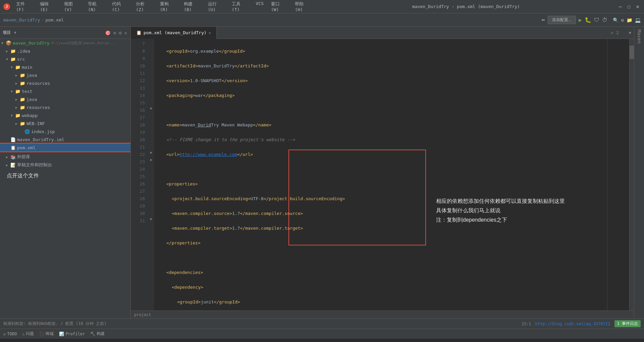 Image resolution: width=644 pixels, height=342 pixels. I want to click on java-main-label: java, so click(32, 75).